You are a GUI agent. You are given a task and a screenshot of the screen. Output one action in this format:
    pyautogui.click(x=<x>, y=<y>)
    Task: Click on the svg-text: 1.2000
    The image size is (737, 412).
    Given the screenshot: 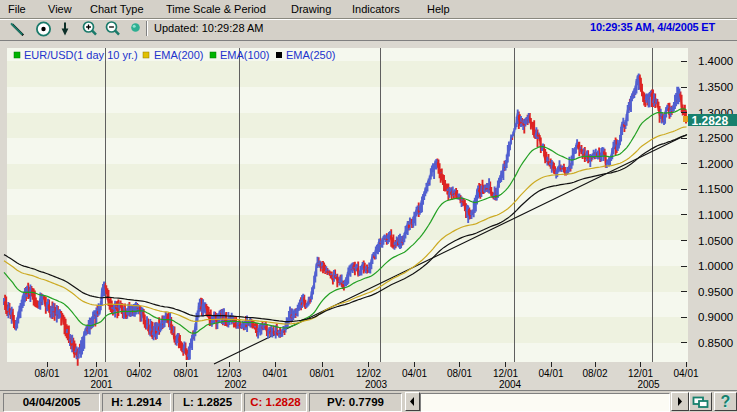 What is the action you would take?
    pyautogui.click(x=716, y=164)
    